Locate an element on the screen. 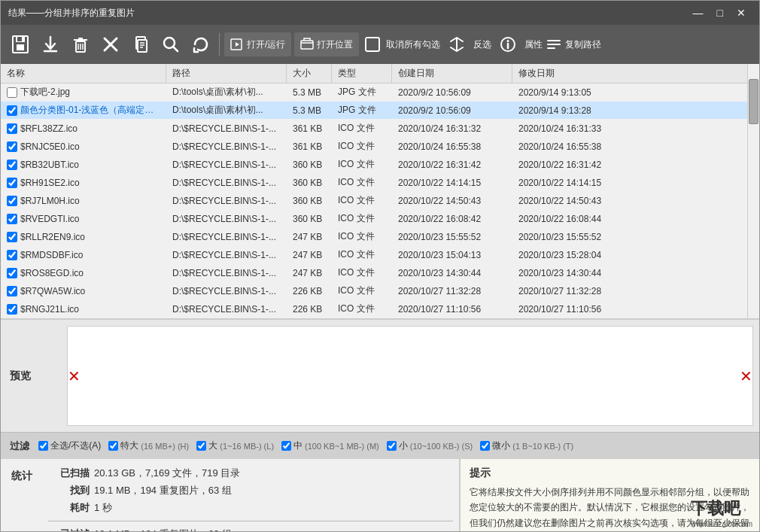 The height and width of the screenshot is (532, 760). maximize-button: □ is located at coordinates (720, 13).